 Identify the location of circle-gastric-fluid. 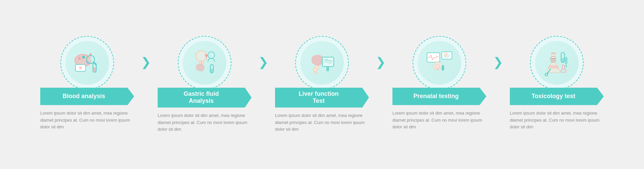
(205, 63).